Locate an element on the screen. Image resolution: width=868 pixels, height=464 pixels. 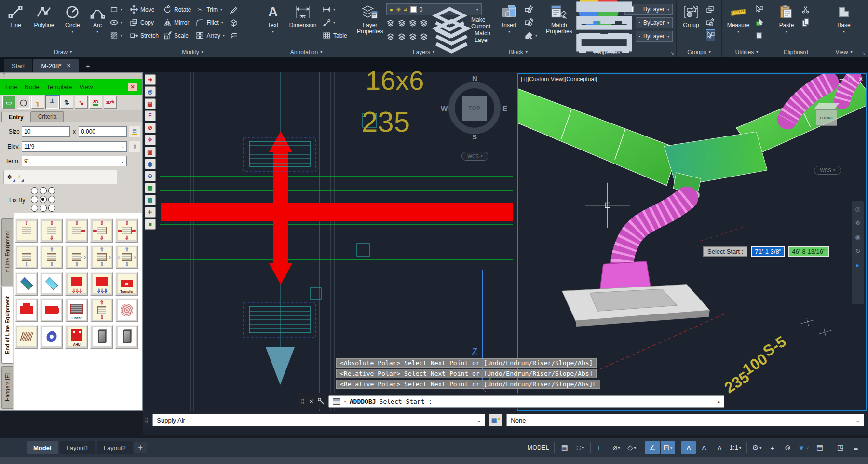
mirror-button: Mirror is located at coordinates (177, 22).